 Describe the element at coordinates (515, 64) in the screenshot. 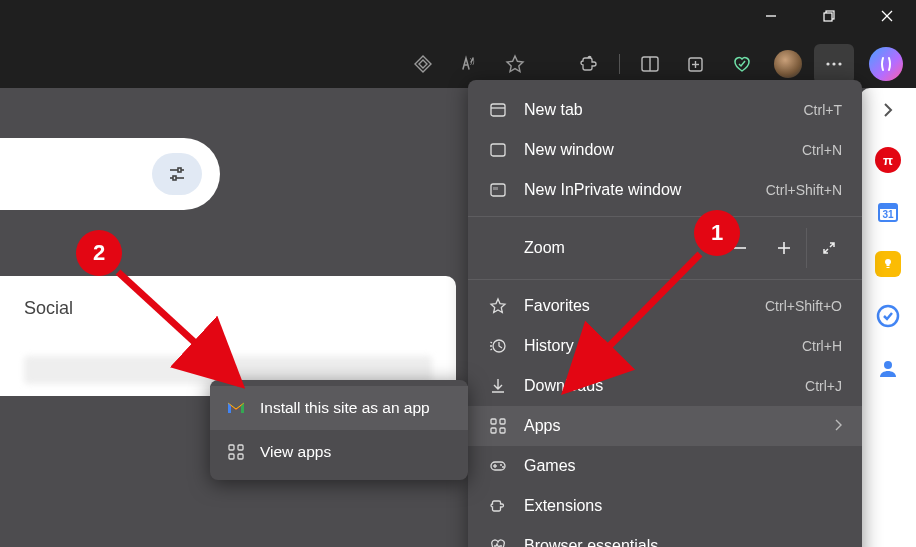

I see `favorite-star-icon` at that location.